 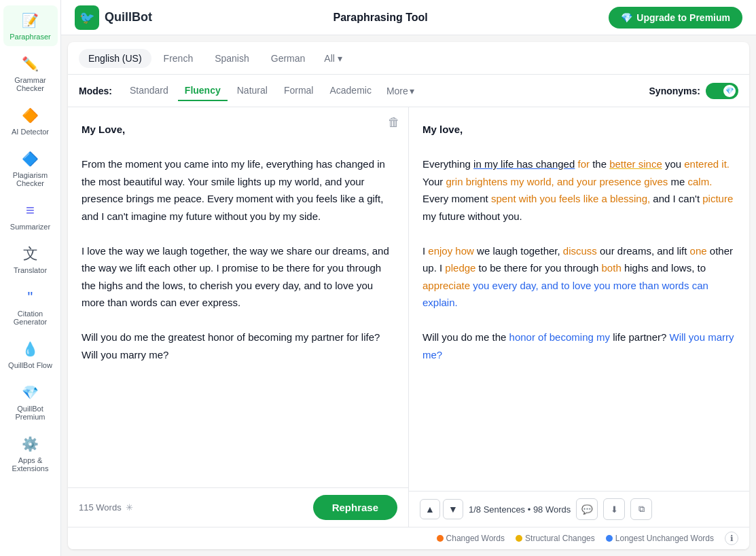 What do you see at coordinates (31, 318) in the screenshot?
I see `sidebar-label-citation: Citation Generator` at bounding box center [31, 318].